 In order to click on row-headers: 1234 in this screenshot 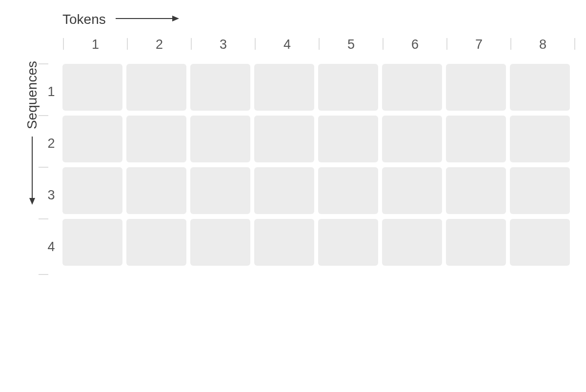, I will do `click(51, 169)`.